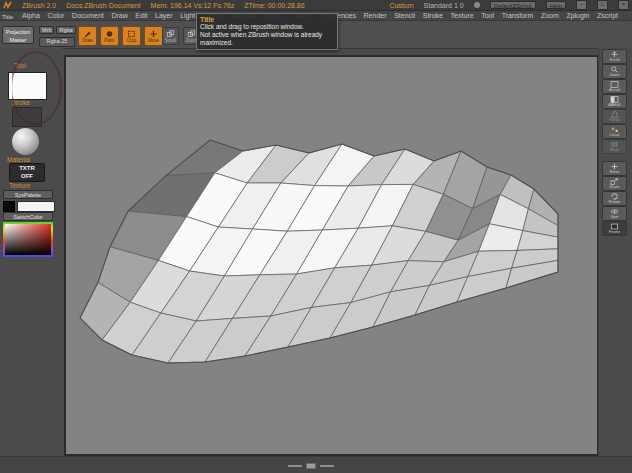  What do you see at coordinates (88, 34) in the screenshot?
I see `pen-icon` at bounding box center [88, 34].